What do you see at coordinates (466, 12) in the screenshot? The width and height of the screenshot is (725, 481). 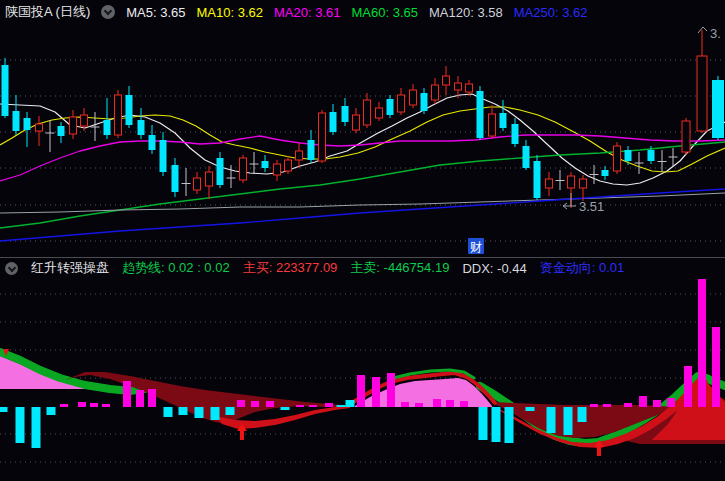 I see `ma120-label: MA120: 3.58` at bounding box center [466, 12].